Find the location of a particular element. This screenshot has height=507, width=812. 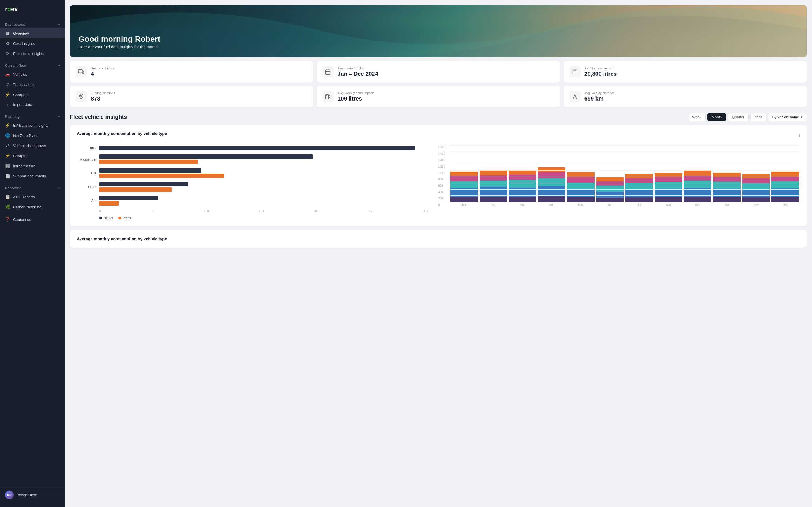

changeover-icon: ⇄ is located at coordinates (7, 146).